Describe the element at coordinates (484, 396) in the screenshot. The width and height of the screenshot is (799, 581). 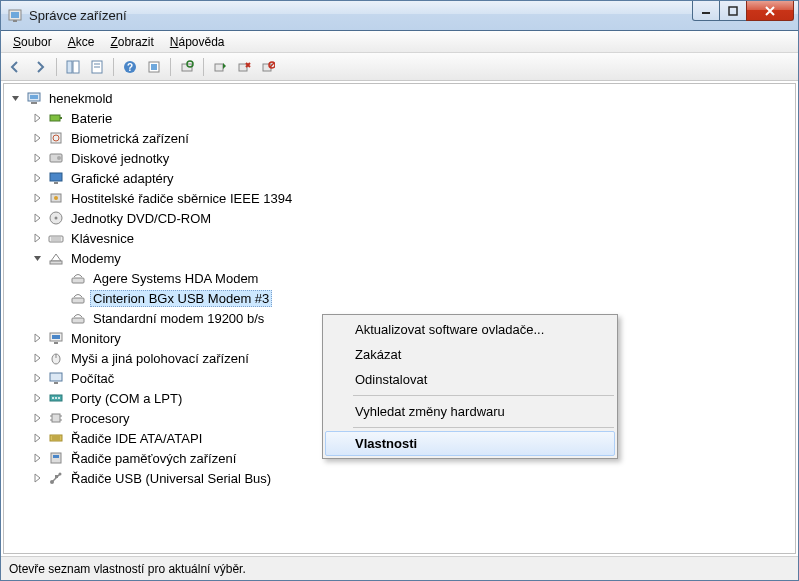
I see `cm-separator` at that location.